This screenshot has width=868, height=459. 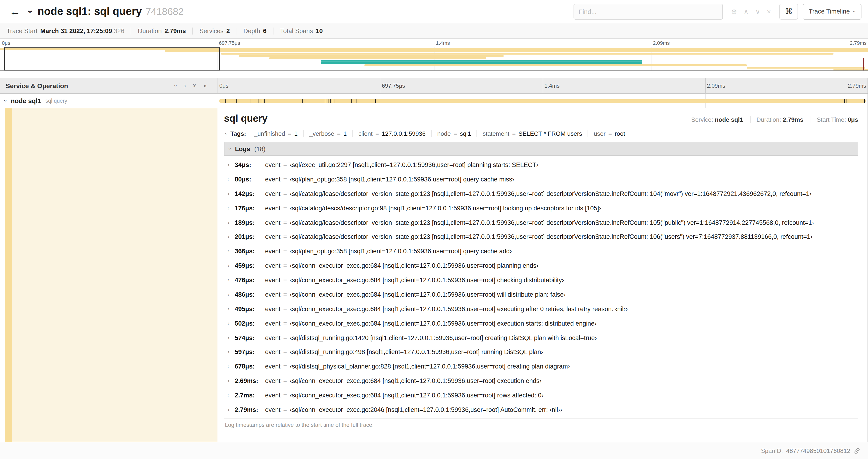 What do you see at coordinates (37, 86) in the screenshot?
I see `service-operation-label: Service & Operation` at bounding box center [37, 86].